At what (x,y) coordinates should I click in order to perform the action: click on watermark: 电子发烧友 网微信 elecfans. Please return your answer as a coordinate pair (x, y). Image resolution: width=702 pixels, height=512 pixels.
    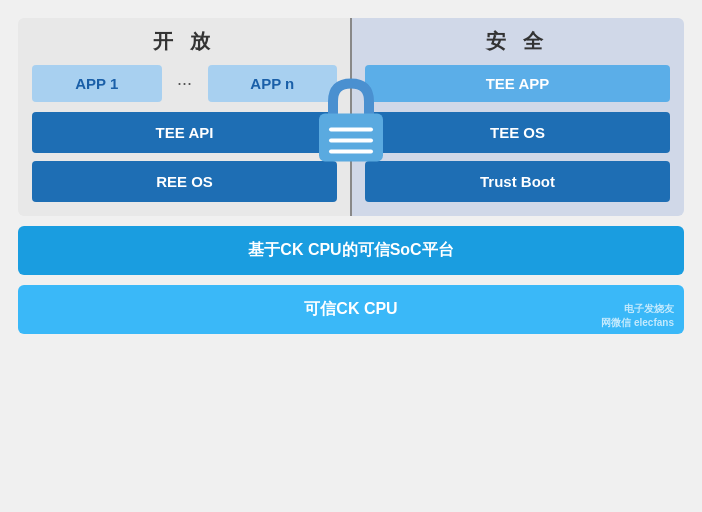
    Looking at the image, I should click on (638, 316).